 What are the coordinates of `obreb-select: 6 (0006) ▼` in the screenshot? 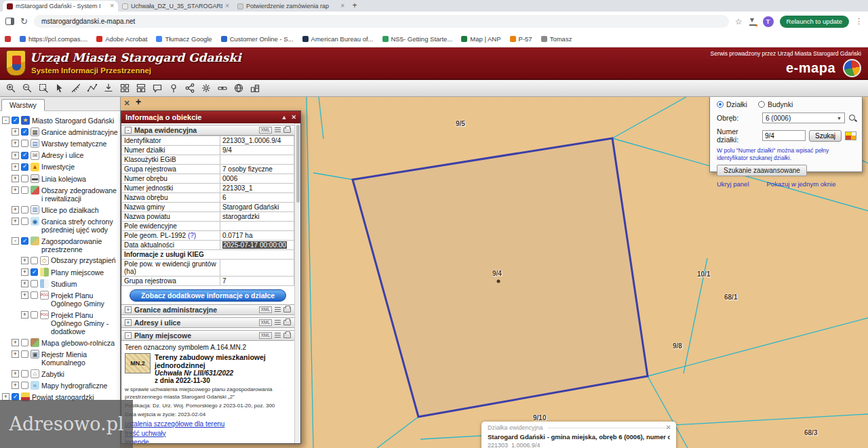 It's located at (804, 118).